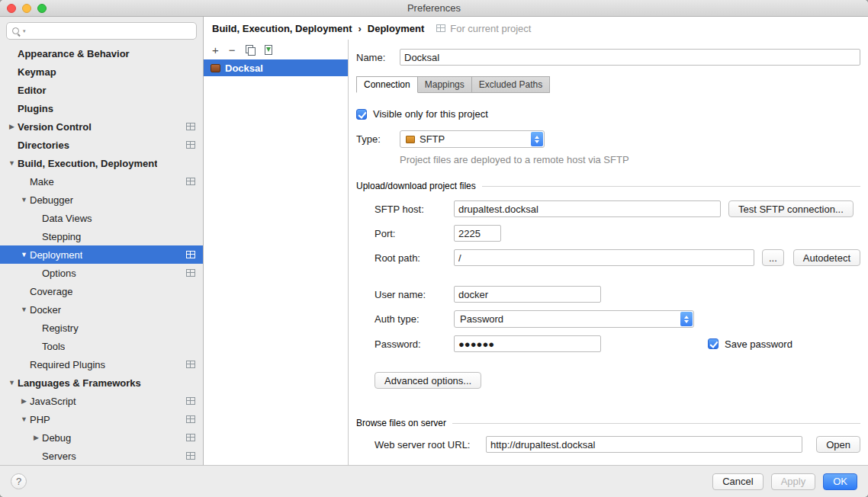  Describe the element at coordinates (838, 444) in the screenshot. I see `open-button: Open` at that location.